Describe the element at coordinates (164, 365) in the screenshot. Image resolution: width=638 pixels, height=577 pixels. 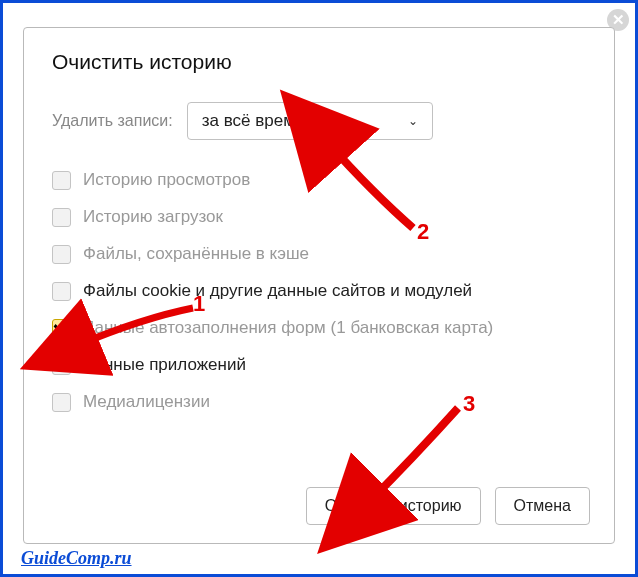
I see `option-label: Данные приложений` at that location.